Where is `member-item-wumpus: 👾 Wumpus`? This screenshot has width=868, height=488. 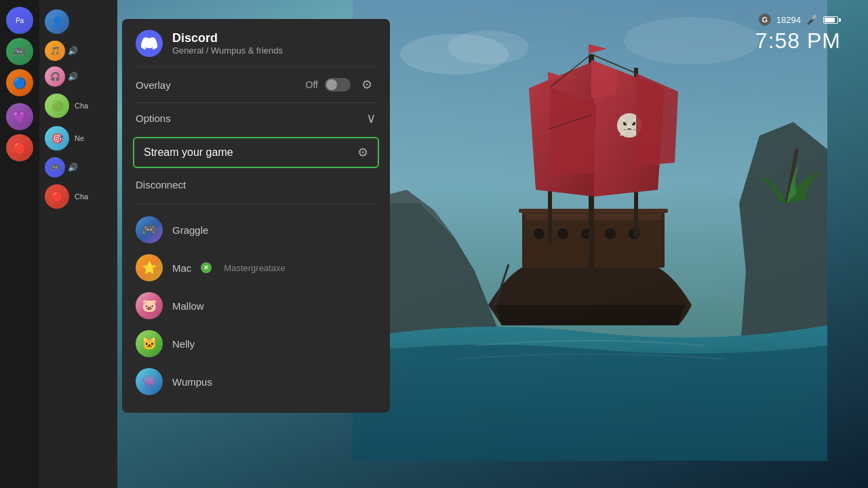
member-item-wumpus: 👾 Wumpus is located at coordinates (256, 382).